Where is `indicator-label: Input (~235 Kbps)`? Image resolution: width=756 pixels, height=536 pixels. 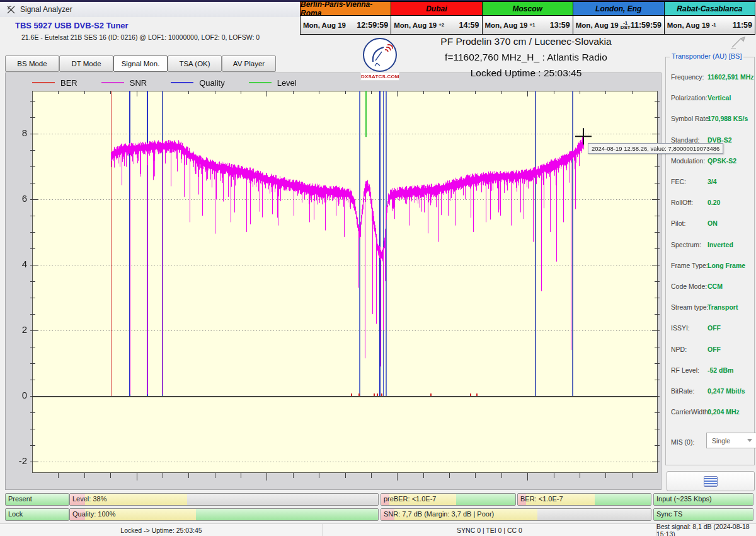 indicator-label: Input (~235 Kbps) is located at coordinates (684, 499).